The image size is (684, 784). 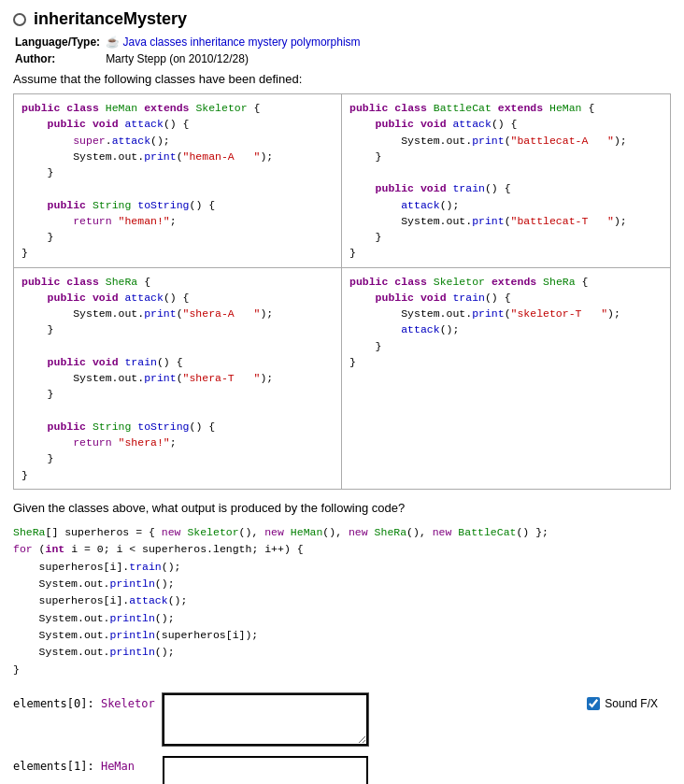 What do you see at coordinates (342, 78) in the screenshot?
I see `intro-text: Assume that the following classes have b…` at bounding box center [342, 78].